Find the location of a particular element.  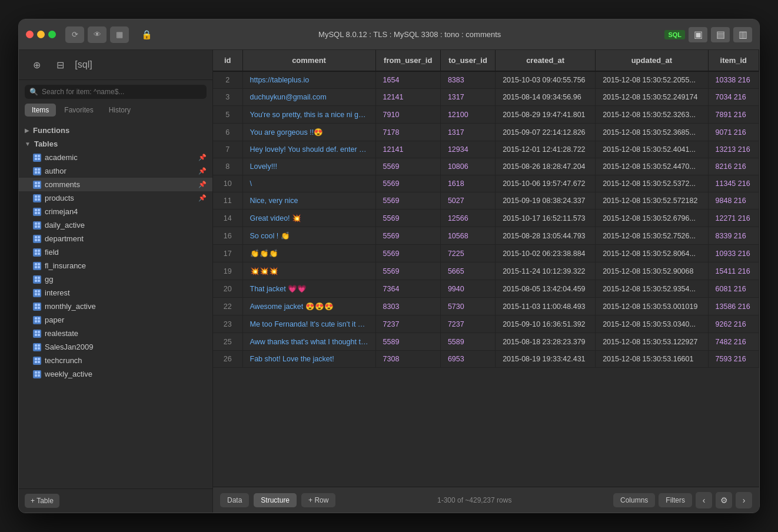

table-item-comments: comments 📌 is located at coordinates (115, 185).